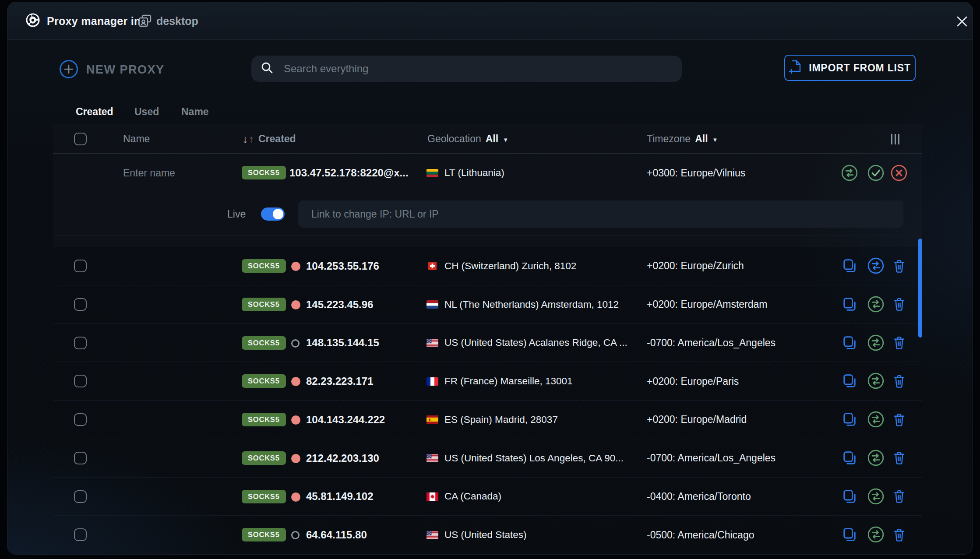 Image resolution: width=980 pixels, height=559 pixels. I want to click on geolocation-text: US (United States) Acalanes Ridge, CA ..…, so click(536, 343).